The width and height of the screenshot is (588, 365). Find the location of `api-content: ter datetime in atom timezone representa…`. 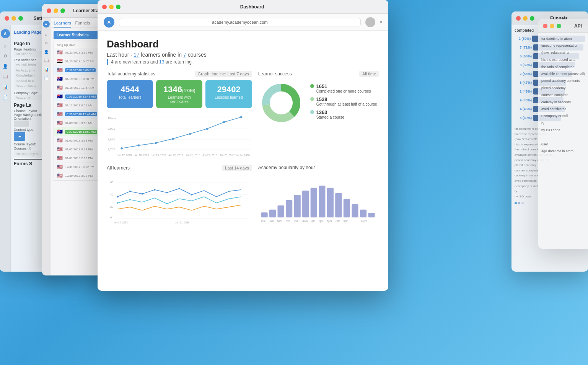

api-content: ter datetime in atom timezone representa… is located at coordinates (563, 96).